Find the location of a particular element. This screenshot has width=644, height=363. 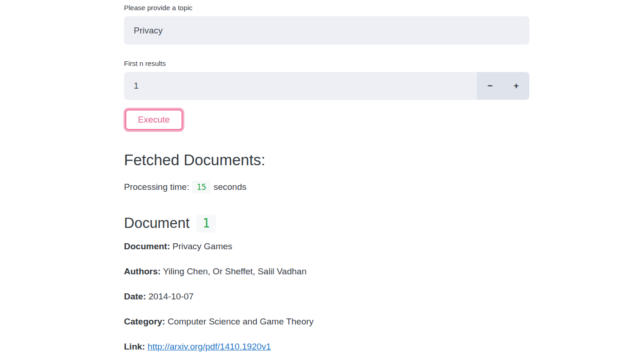

document-category-row: Category: Computer Science and Game Theo… is located at coordinates (327, 322).